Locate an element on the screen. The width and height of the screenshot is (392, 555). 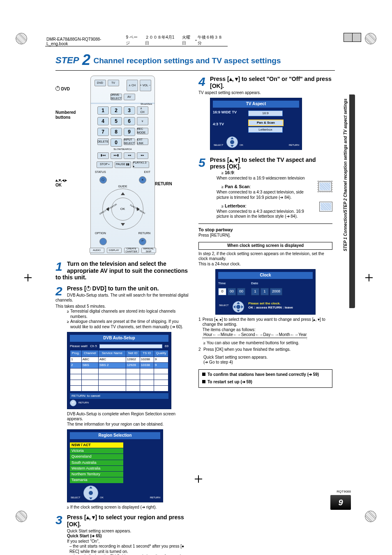
btn-status: ⓘ is located at coordinates (103, 180).